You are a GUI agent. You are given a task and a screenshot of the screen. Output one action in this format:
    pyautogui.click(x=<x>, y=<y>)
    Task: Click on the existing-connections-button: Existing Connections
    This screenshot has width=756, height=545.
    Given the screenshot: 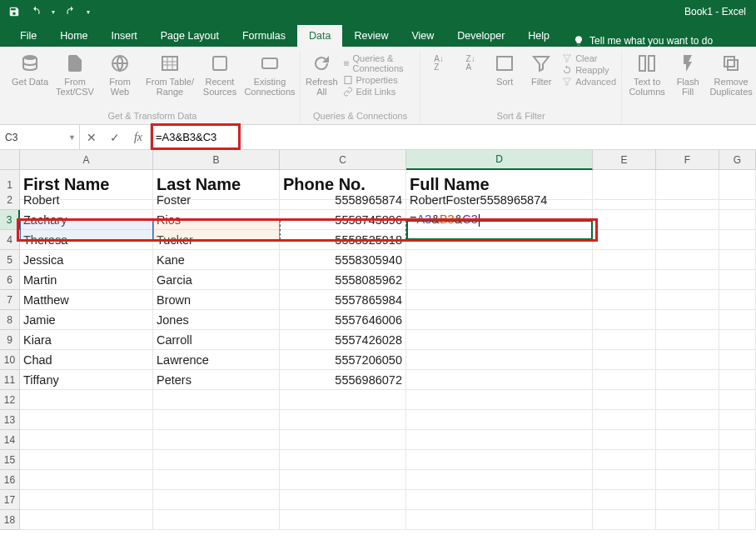 What is the action you would take?
    pyautogui.click(x=270, y=74)
    